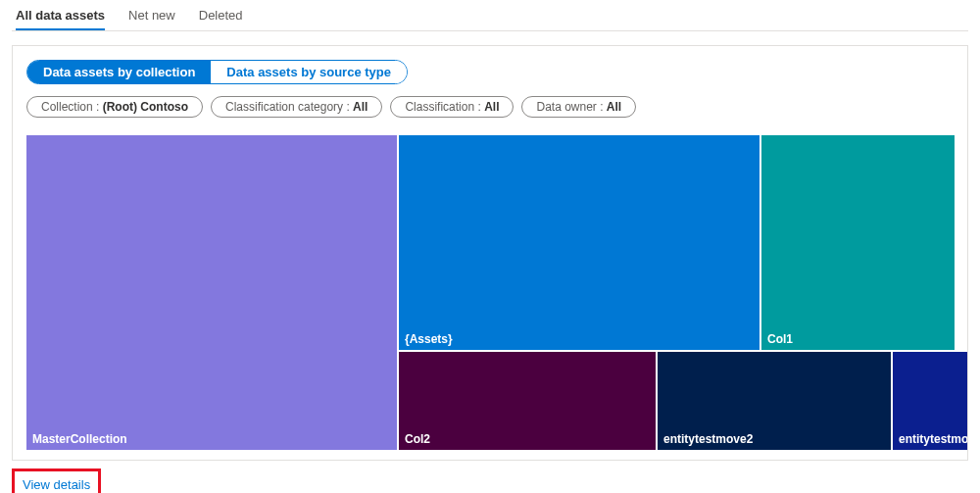 The width and height of the screenshot is (980, 493). What do you see at coordinates (152, 16) in the screenshot?
I see `tab-net-new: Net new` at bounding box center [152, 16].